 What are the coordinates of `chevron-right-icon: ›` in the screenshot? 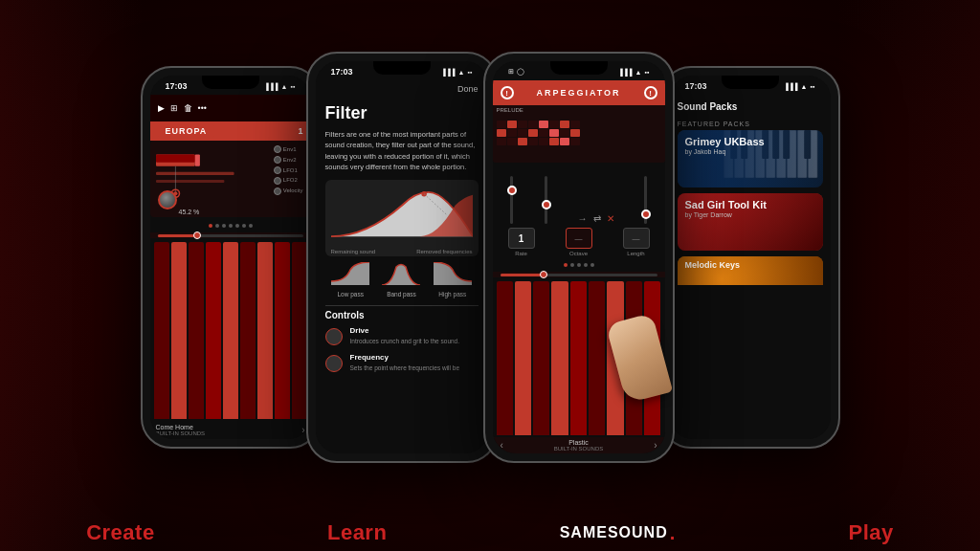 It's located at (302, 430).